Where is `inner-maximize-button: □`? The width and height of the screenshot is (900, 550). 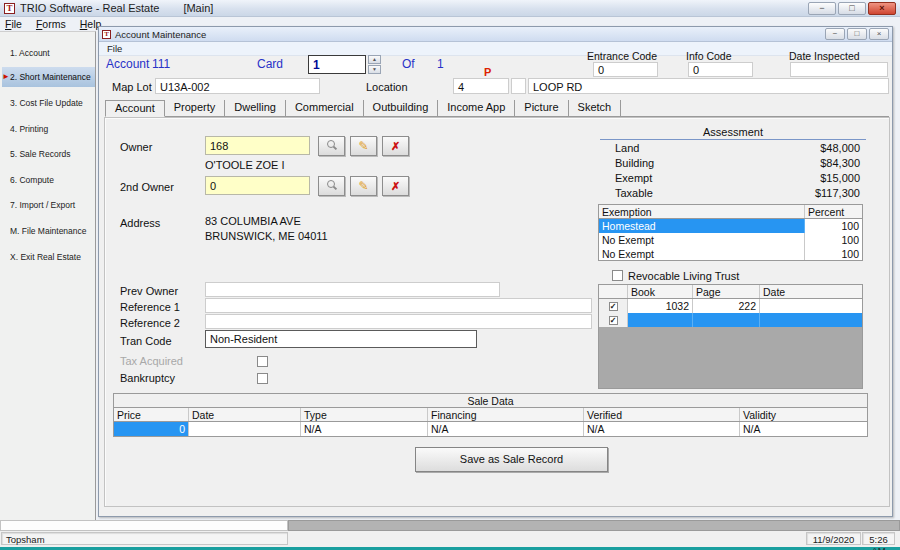
inner-maximize-button: □ is located at coordinates (857, 34).